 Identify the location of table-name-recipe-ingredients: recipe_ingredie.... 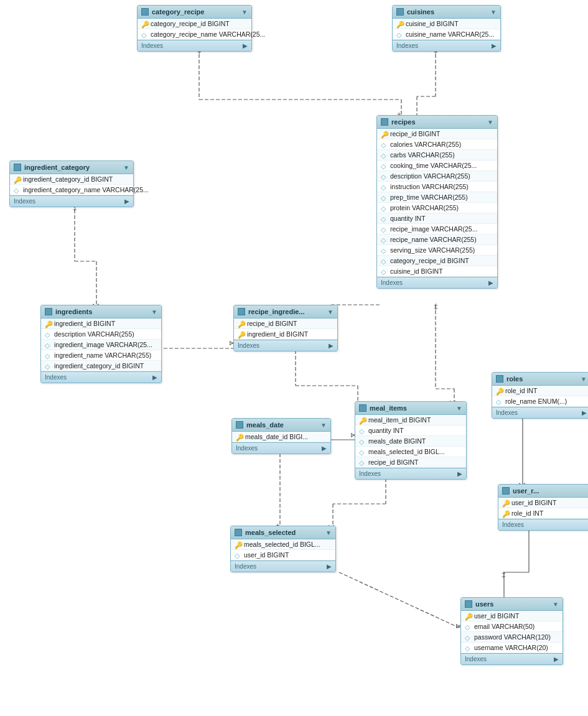
(276, 312).